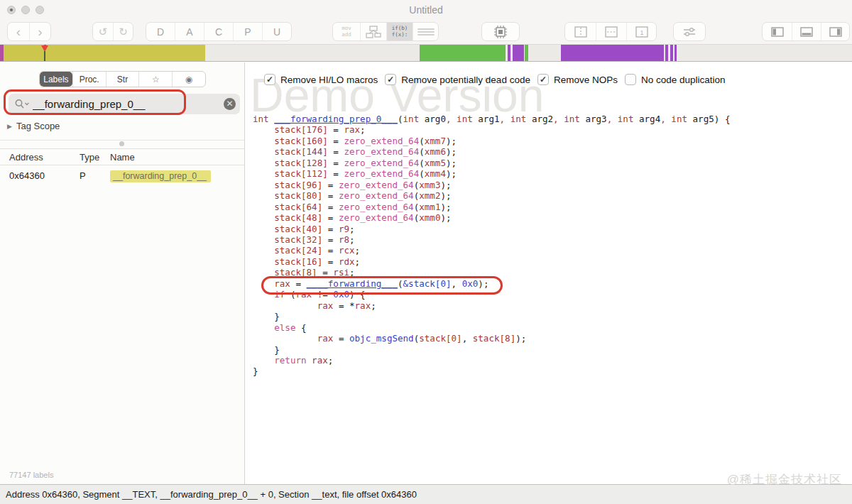 Image resolution: width=852 pixels, height=504 pixels. I want to click on split-view-button, so click(581, 31).